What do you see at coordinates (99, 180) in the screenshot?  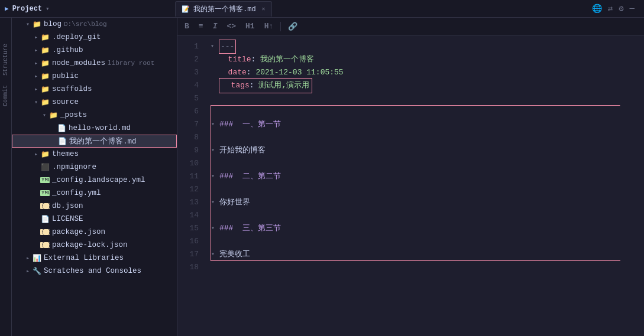 I see `label-config-landscape: _config.landscape.yml` at bounding box center [99, 180].